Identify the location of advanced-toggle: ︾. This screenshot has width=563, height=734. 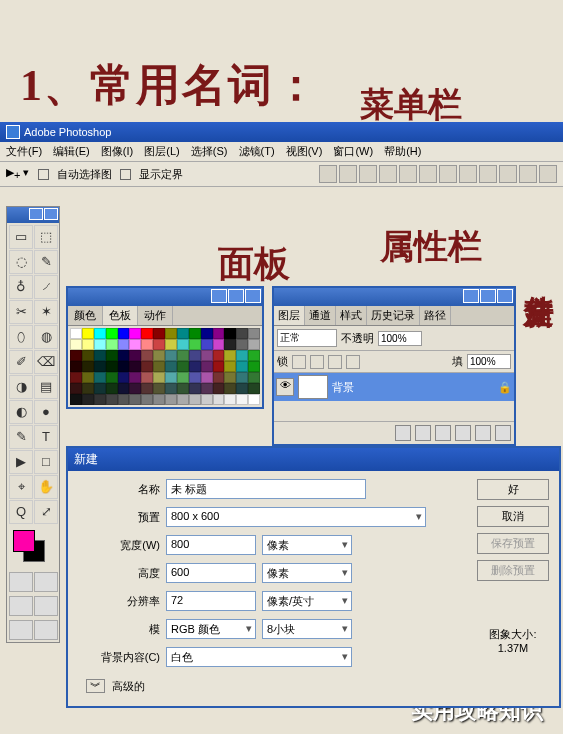
(96, 686).